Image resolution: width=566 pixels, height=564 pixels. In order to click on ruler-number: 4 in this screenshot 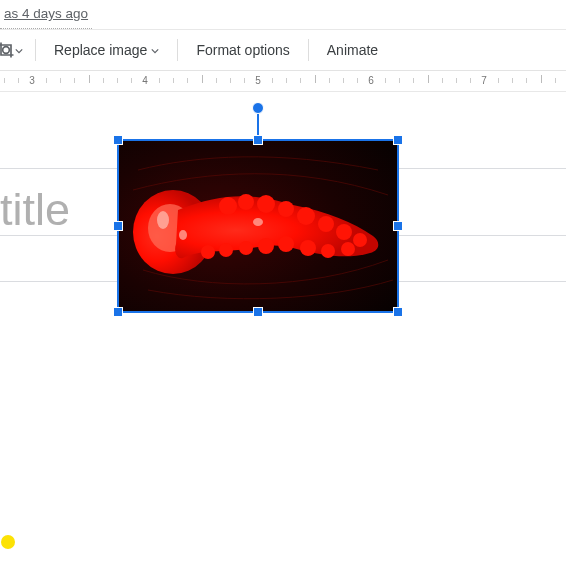, I will do `click(145, 80)`.